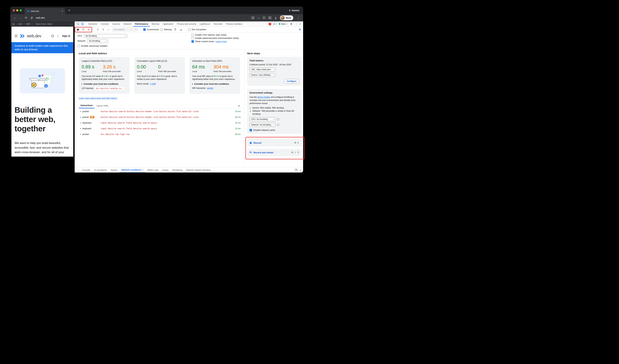 The image size is (619, 364). What do you see at coordinates (155, 24) in the screenshot?
I see `devtools-tab-memory: Memory` at bounding box center [155, 24].